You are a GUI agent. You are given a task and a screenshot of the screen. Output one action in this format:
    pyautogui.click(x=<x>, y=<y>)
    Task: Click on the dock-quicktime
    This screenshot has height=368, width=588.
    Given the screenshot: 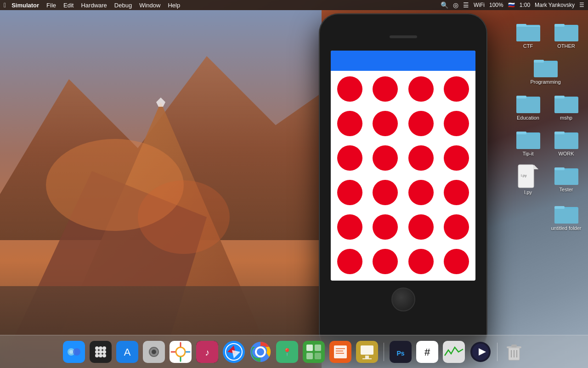 What is the action you would take?
    pyautogui.click(x=481, y=352)
    